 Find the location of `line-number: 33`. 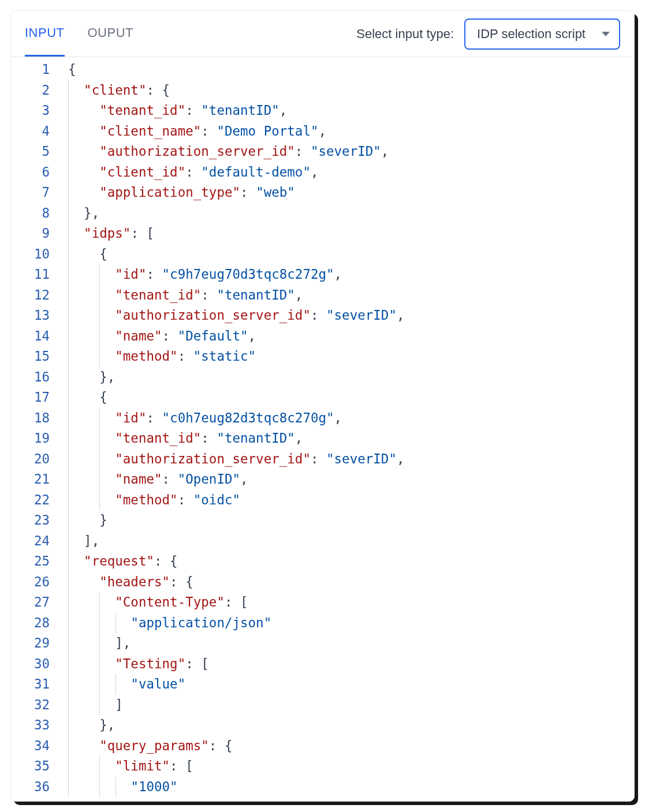

line-number: 33 is located at coordinates (30, 725).